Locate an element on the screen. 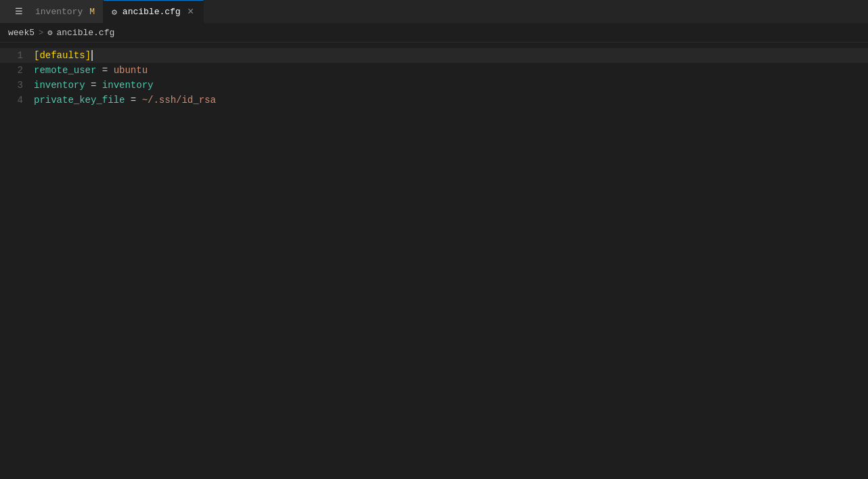 The width and height of the screenshot is (868, 479). cursor is located at coordinates (92, 55).